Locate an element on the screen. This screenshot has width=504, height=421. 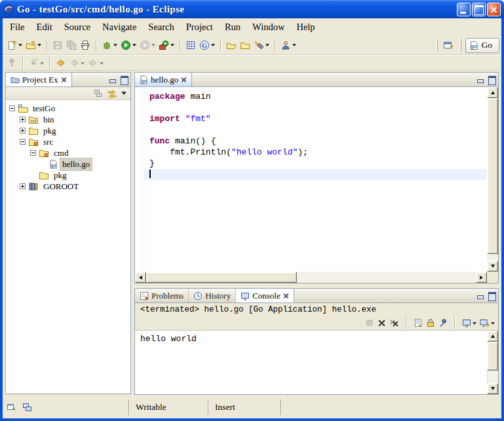
terminate-button is located at coordinates (370, 323).